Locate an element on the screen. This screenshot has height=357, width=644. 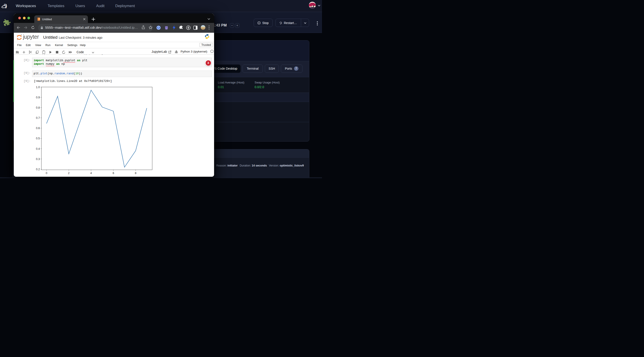
svg-text: 4 is located at coordinates (91, 173).